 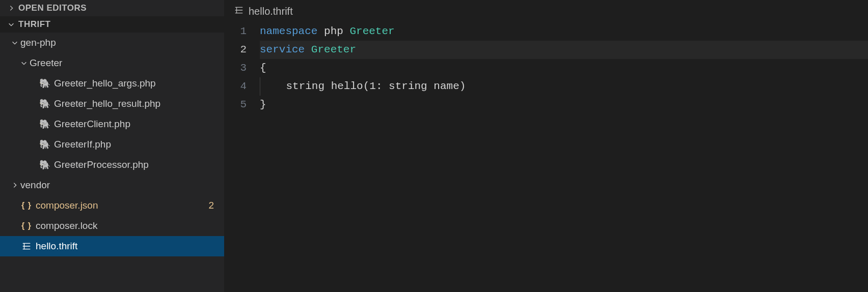 I want to click on file-icon, so click(x=239, y=11).